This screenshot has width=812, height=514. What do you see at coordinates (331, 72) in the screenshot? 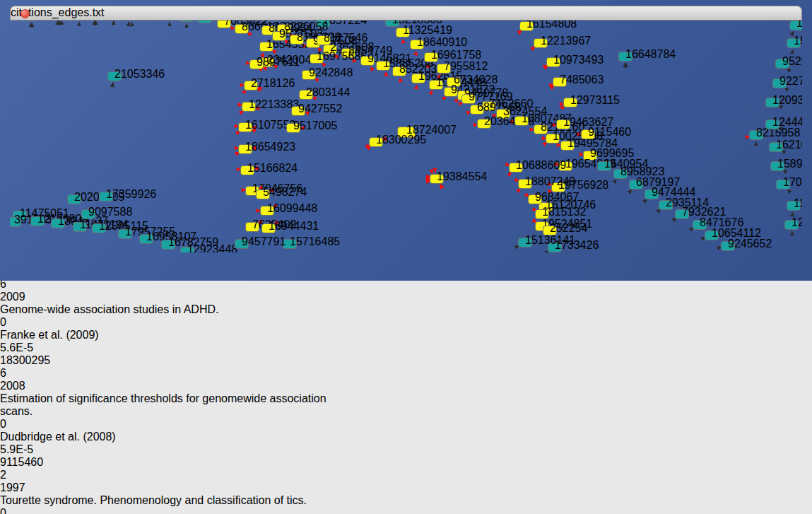
I see `svg-text: 9242848` at bounding box center [331, 72].